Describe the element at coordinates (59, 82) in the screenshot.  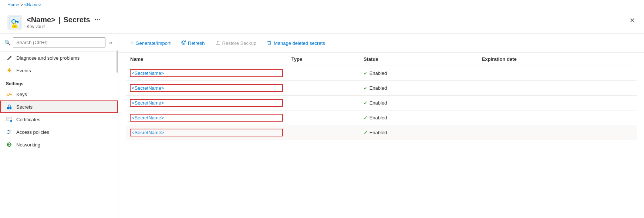
I see `settings-section-label: Settings` at that location.